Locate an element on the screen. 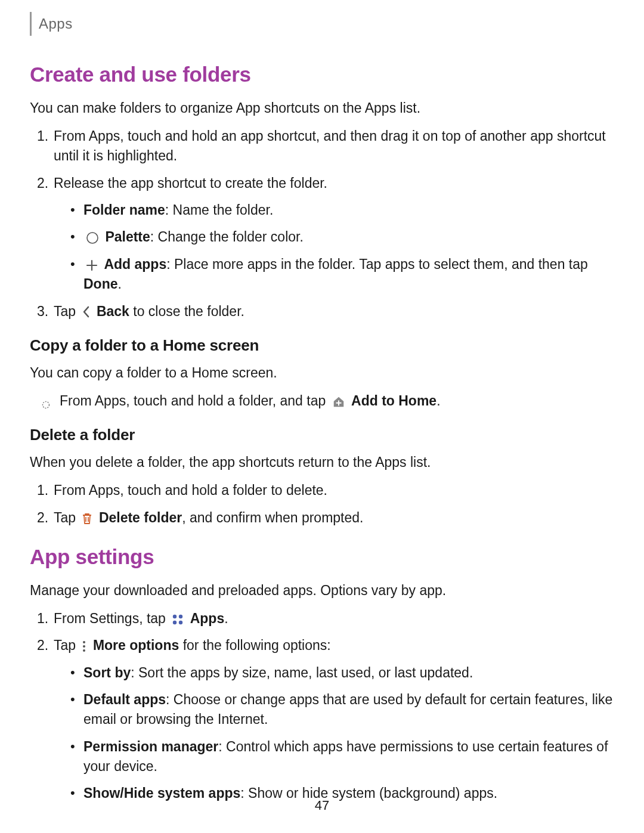 This screenshot has width=644, height=833. list-item: Tap Delete folder, and confirm when prom… is located at coordinates (334, 518).